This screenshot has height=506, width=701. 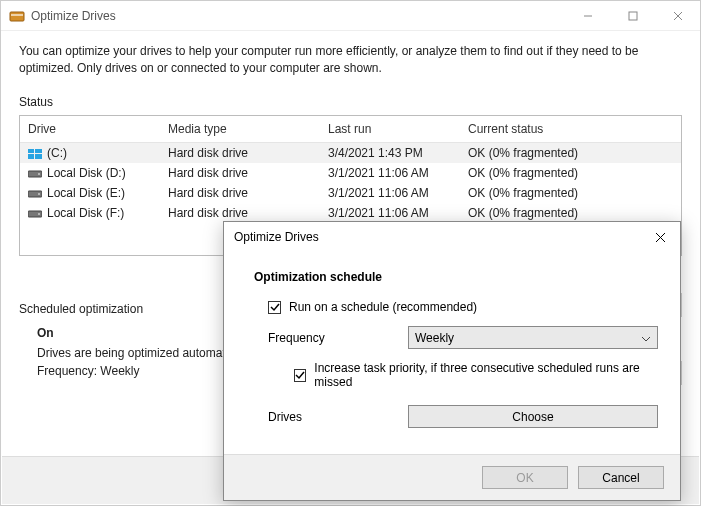 What do you see at coordinates (390, 129) in the screenshot?
I see `col-header-lastrun: Last run` at bounding box center [390, 129].